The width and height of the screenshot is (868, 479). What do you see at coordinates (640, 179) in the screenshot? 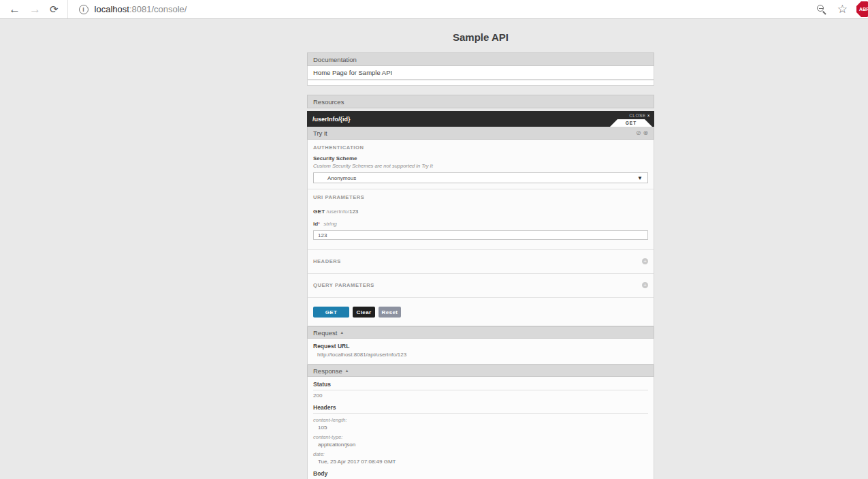
I see `chevron-down-icon: ▼` at bounding box center [640, 179].